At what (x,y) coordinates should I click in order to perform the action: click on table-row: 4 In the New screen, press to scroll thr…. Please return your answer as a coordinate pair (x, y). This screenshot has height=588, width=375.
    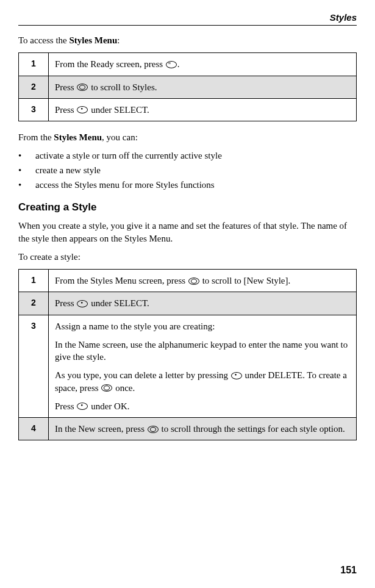
    Looking at the image, I should click on (188, 429).